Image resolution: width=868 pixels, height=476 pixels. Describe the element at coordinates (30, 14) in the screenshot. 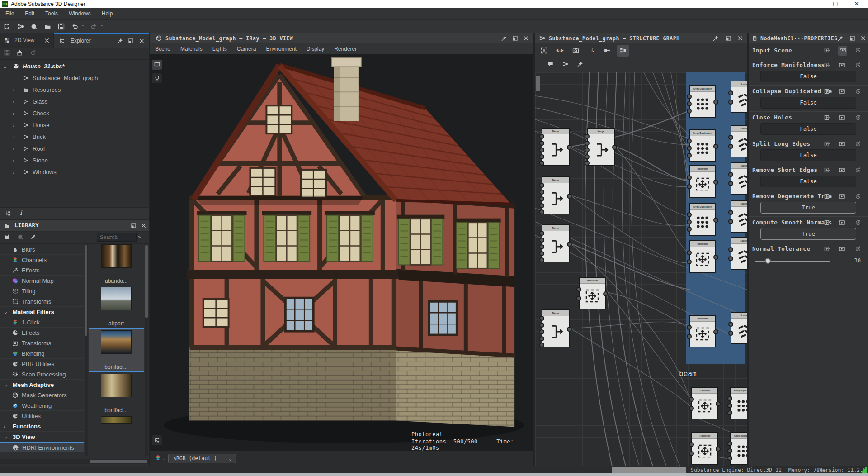

I see `menu-edit: Edit` at that location.